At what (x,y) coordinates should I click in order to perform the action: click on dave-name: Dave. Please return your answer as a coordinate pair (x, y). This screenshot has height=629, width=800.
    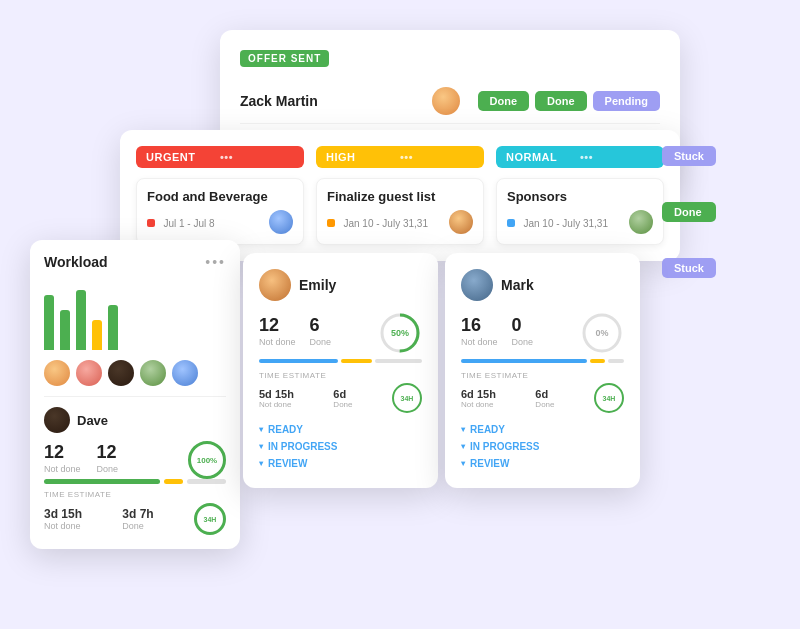
    Looking at the image, I should click on (92, 420).